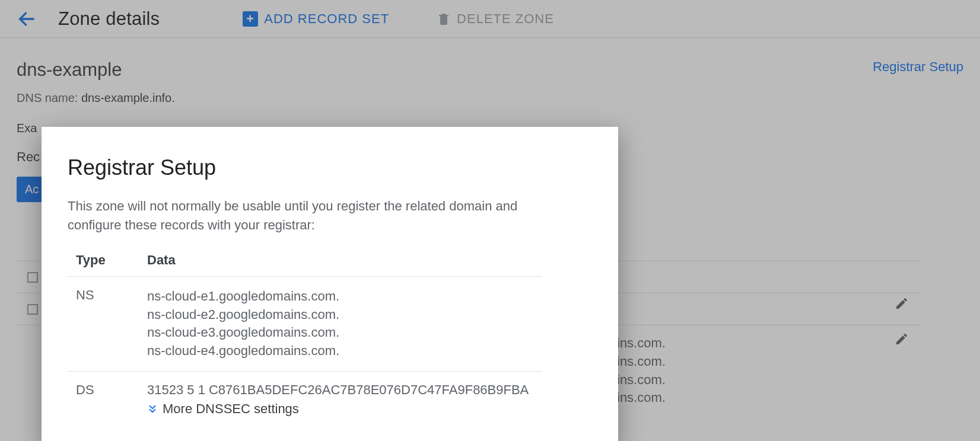 The height and width of the screenshot is (441, 980). What do you see at coordinates (341, 400) in the screenshot?
I see `record-data-ds: 31523 5 1 C8761BA5DEFC26AC7B78E076D7C47F…` at bounding box center [341, 400].